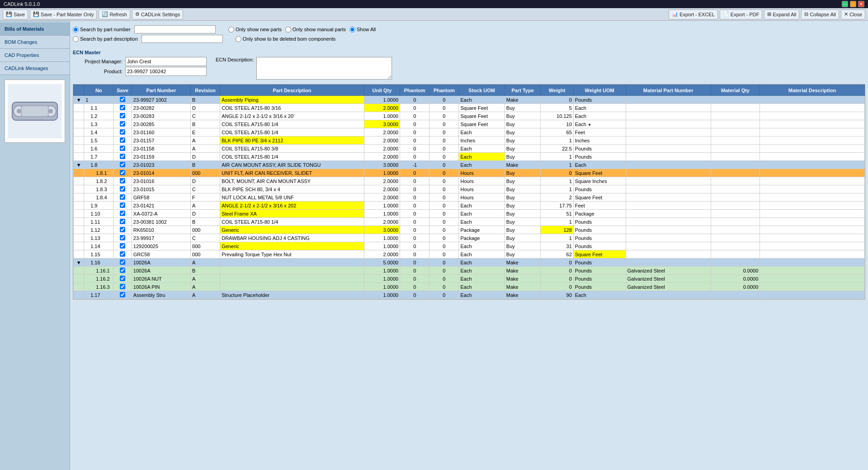 This screenshot has height=470, width=868. What do you see at coordinates (161, 295) in the screenshot?
I see `part-number-cell: Assembly Stru` at bounding box center [161, 295].